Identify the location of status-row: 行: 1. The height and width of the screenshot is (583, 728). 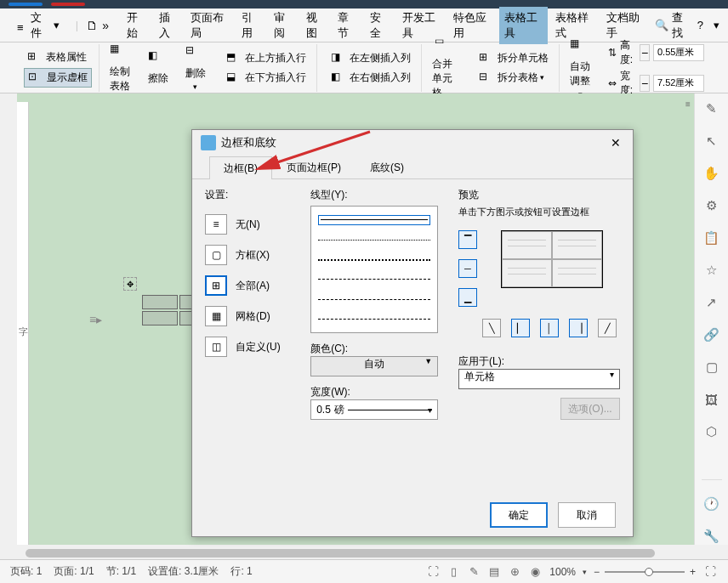
(242, 571).